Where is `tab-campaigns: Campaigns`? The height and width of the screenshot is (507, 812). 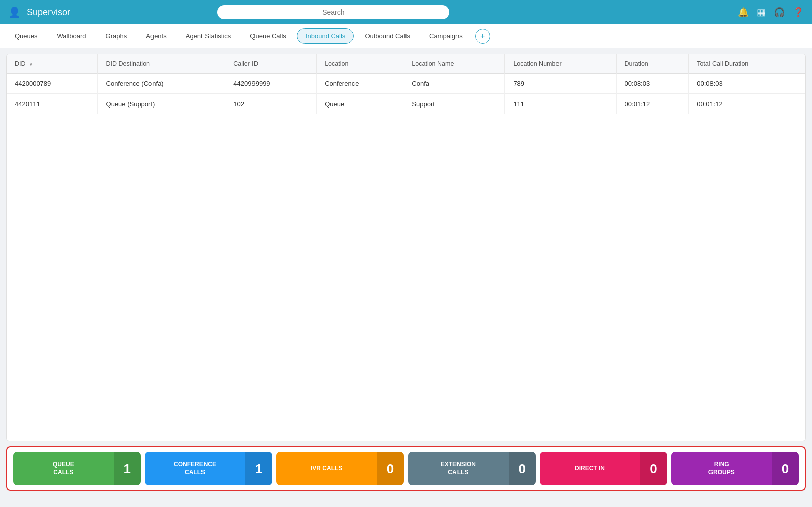 tab-campaigns: Campaigns is located at coordinates (446, 36).